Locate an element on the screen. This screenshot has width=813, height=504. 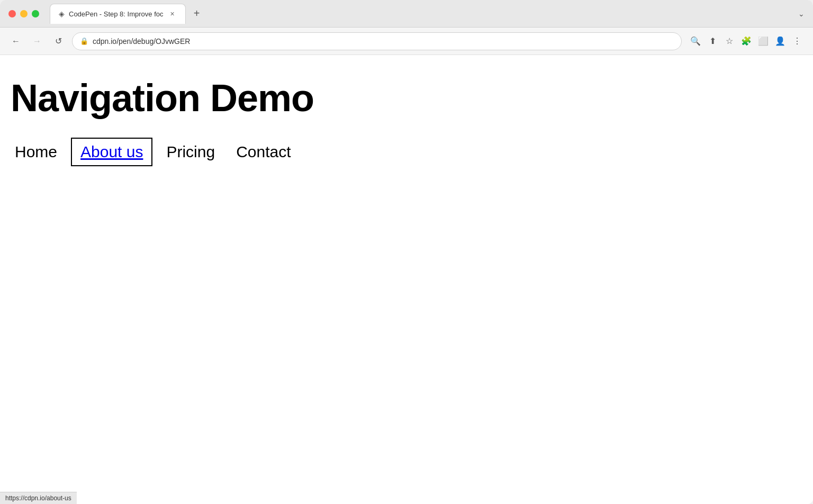
tab-title: CodePen - Step 8: Improve foc is located at coordinates (116, 14).